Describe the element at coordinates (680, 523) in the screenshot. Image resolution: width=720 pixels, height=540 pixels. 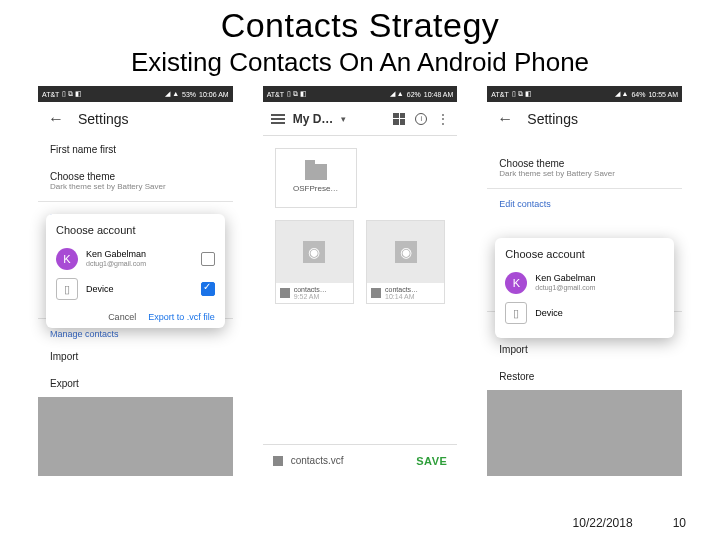
I see `slide-number: 10` at that location.